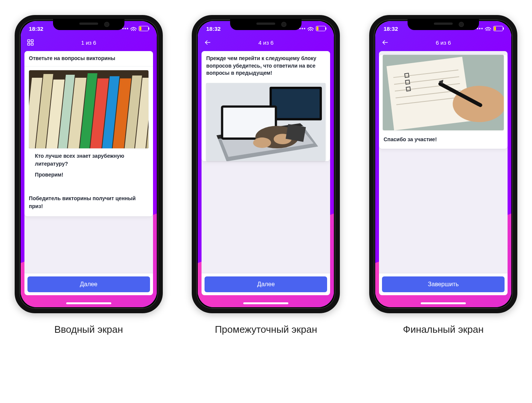  Describe the element at coordinates (266, 106) in the screenshot. I see `info-card: Прежде чем перейти к следующему блоку во…` at that location.